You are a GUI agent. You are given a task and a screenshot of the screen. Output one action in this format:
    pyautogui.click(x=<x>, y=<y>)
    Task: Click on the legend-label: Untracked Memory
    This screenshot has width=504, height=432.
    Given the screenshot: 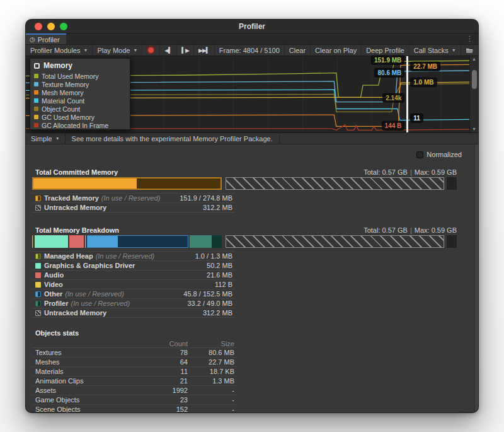 What is the action you would take?
    pyautogui.click(x=76, y=207)
    